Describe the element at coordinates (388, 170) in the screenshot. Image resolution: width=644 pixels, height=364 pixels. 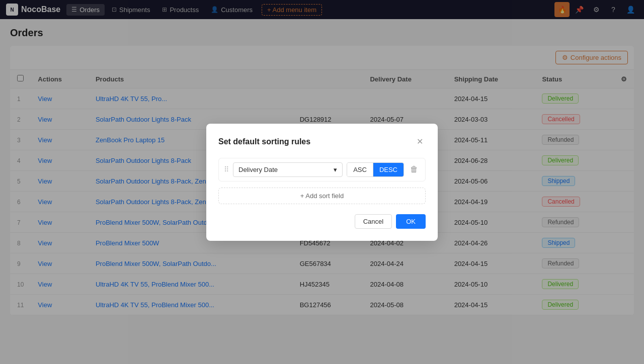
I see `desc-button: DESC` at that location.